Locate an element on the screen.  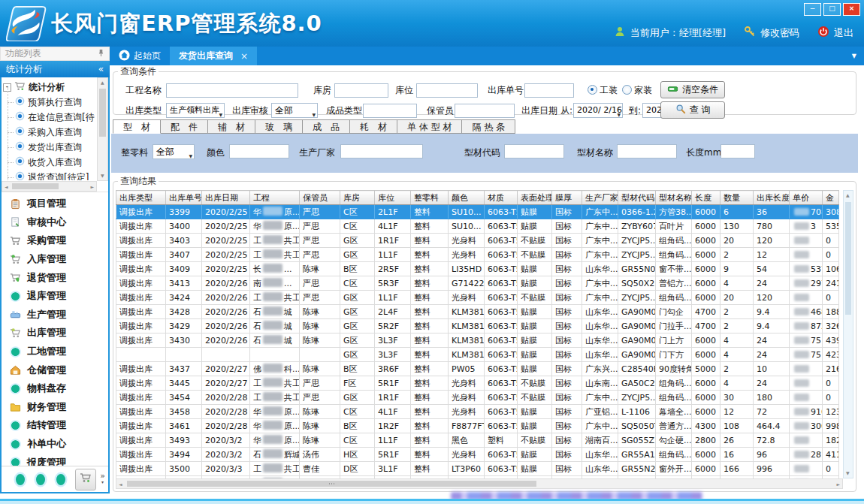
warehouse-input is located at coordinates (361, 90).